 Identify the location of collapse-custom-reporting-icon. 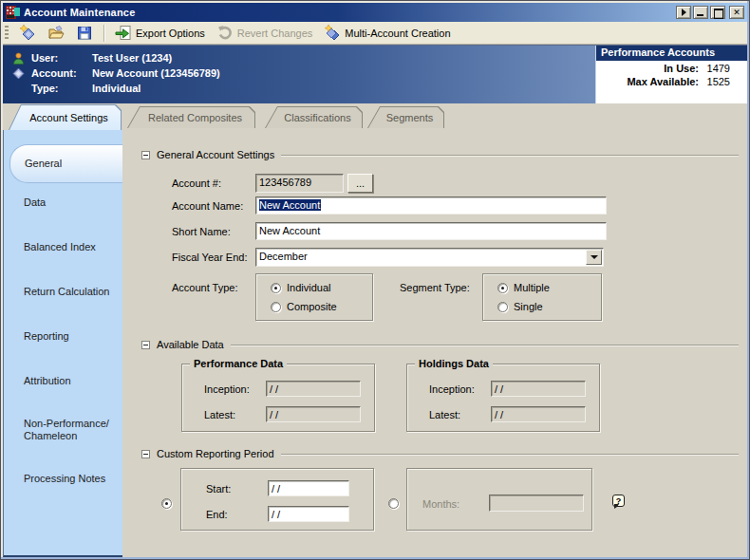
(146, 454).